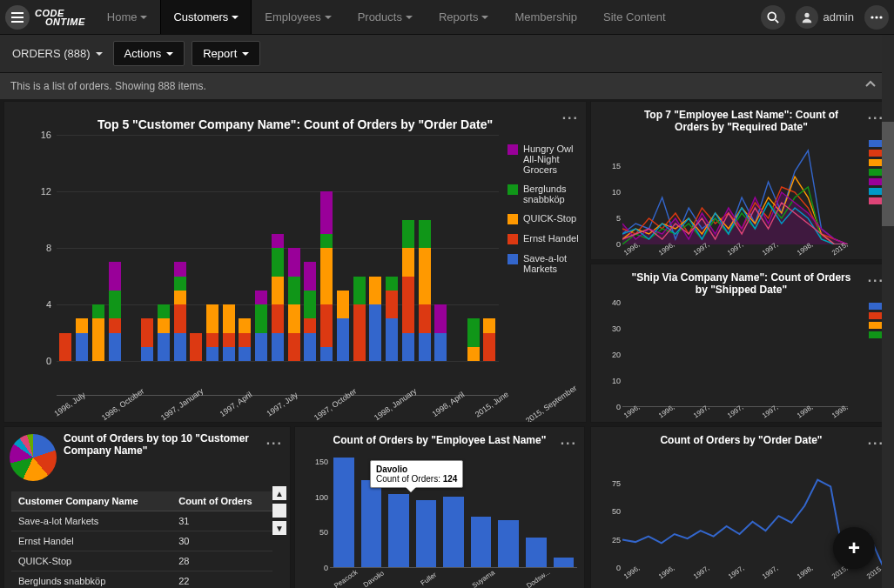 The image size is (894, 588). I want to click on chart-top10-pie: ... Count of Orders by top 10 "Customer …, so click(147, 507).